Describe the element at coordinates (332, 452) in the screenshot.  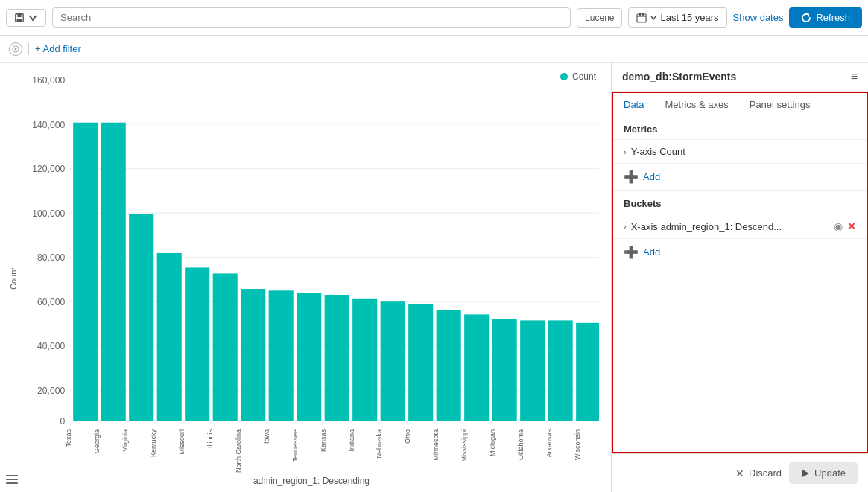
I see `x-label-container: Texas Georgia Virginia Kentucky Missouri…` at that location.